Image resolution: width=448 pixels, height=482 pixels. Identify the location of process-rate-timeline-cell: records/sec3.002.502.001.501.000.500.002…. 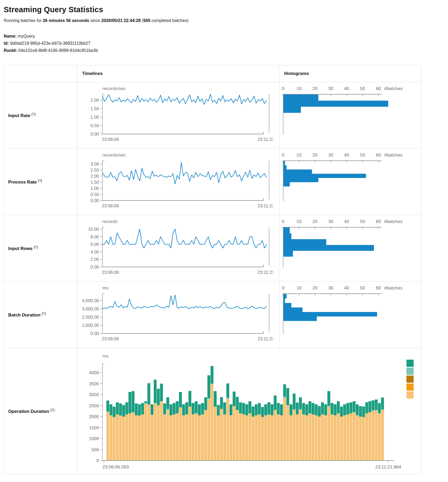
(178, 182).